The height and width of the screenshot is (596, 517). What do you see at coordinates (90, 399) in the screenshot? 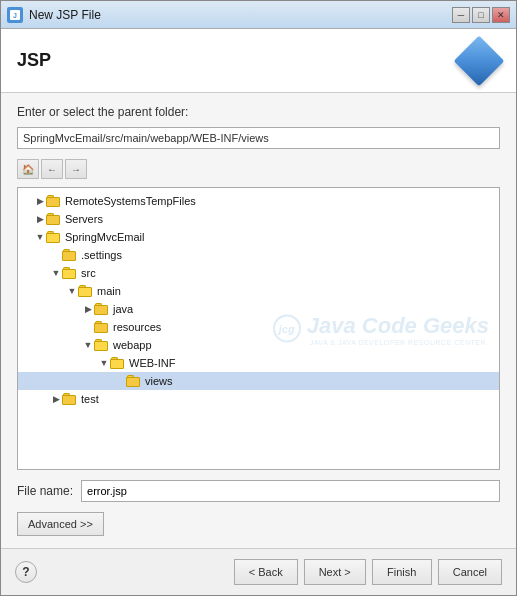
I see `label-test: test` at bounding box center [90, 399].